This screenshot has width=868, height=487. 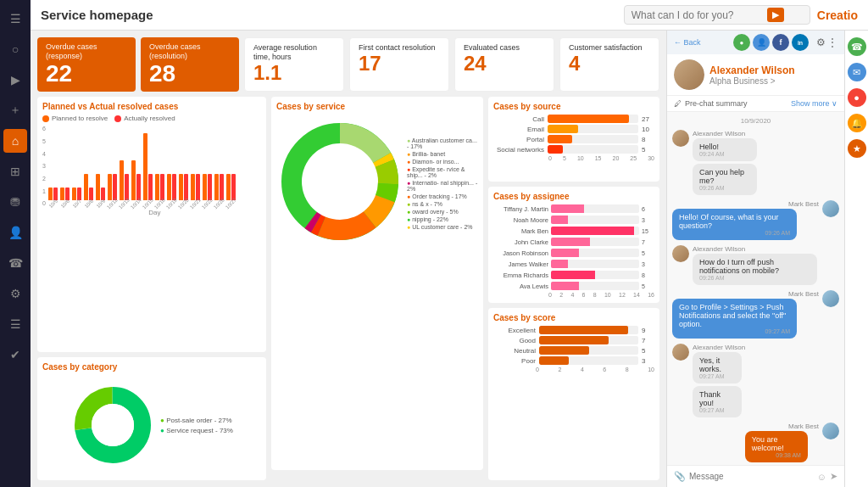 What do you see at coordinates (648, 331) in the screenshot?
I see `score-bar-val: 9` at bounding box center [648, 331].